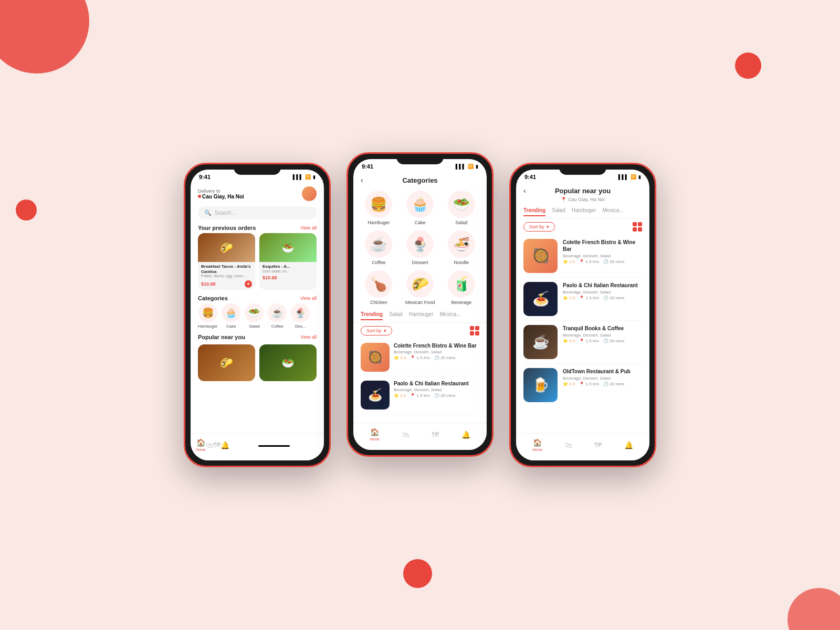 The width and height of the screenshot is (840, 630). I want to click on pop-rest-card-oldtown: 🍺 OldTown Restaurant & Pub Beverage, Des…, so click(583, 383).